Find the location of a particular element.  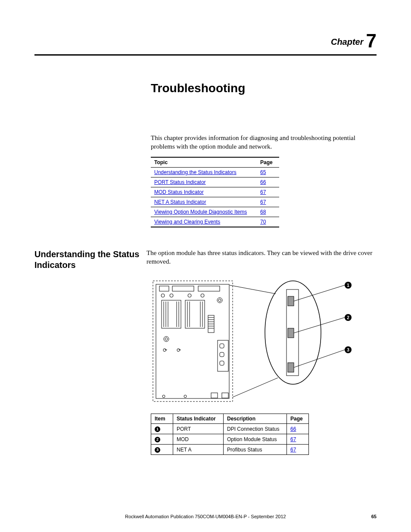

module-diagram-svg: ⟳ ⟳ 1 2 3 is located at coordinates (252, 341).